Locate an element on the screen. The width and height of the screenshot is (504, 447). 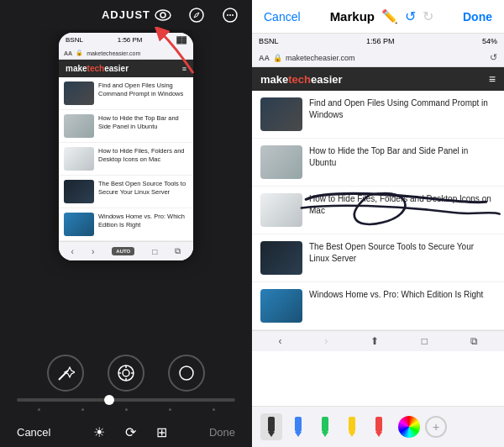
red-pen-btn is located at coordinates (379, 427).